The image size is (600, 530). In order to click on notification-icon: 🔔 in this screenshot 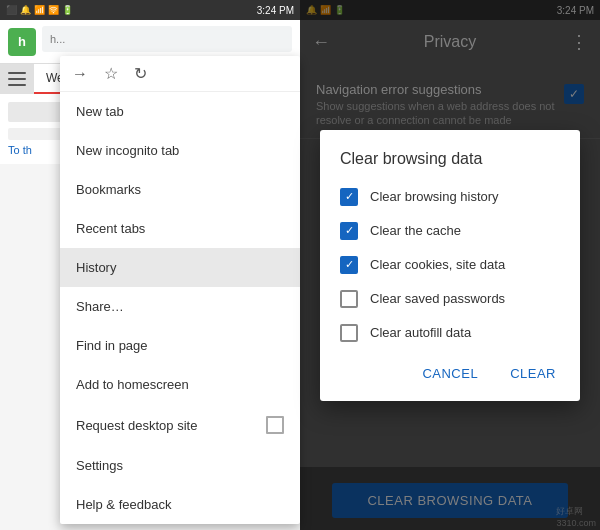, I will do `click(26, 10)`.